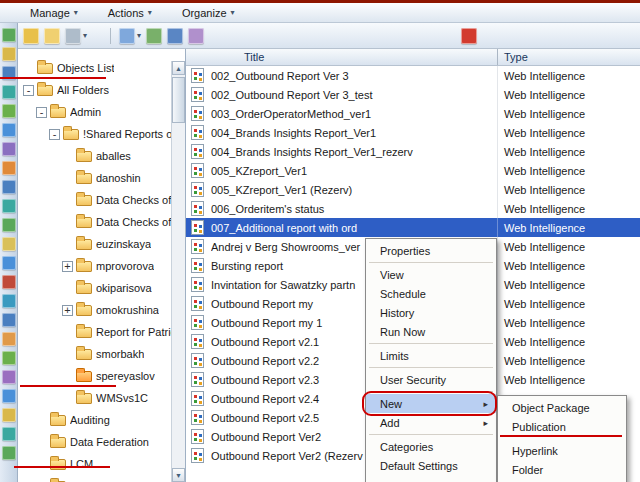 The image size is (640, 482). What do you see at coordinates (94, 68) in the screenshot?
I see `tree-item: Objects List` at bounding box center [94, 68].